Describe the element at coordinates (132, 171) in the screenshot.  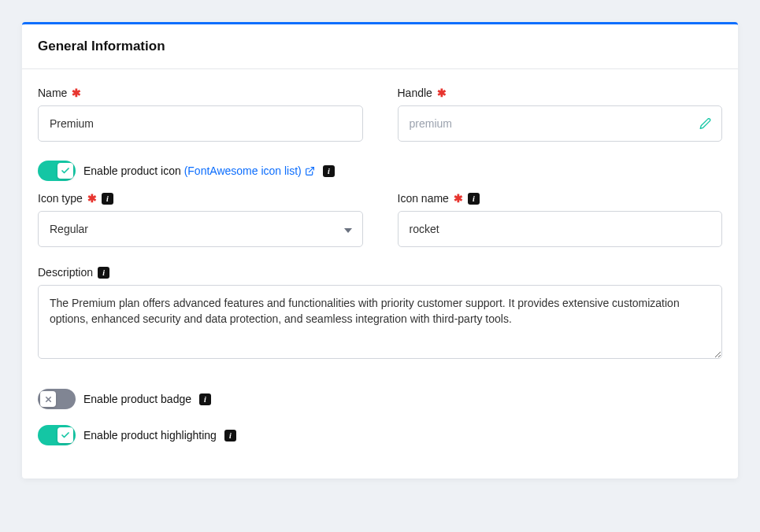
I see `enable-icon-label-text: Enable product icon` at that location.